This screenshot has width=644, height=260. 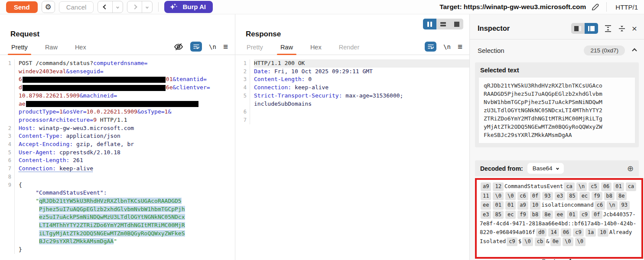 What do you see at coordinates (322, 71) in the screenshot?
I see `code-segment: Fri, 10 Oct 2025 09:29:11 GMT` at bounding box center [322, 71].